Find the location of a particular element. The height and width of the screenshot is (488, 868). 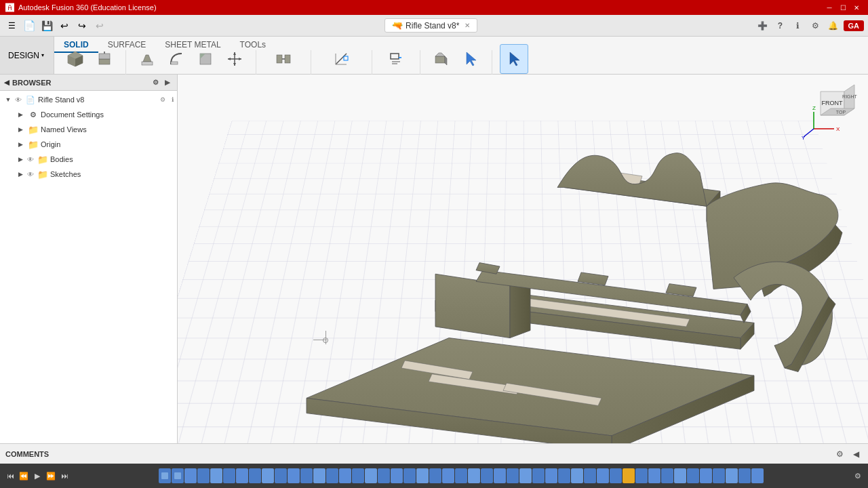

hamburger-menu-icon: ☰ is located at coordinates (12, 26).